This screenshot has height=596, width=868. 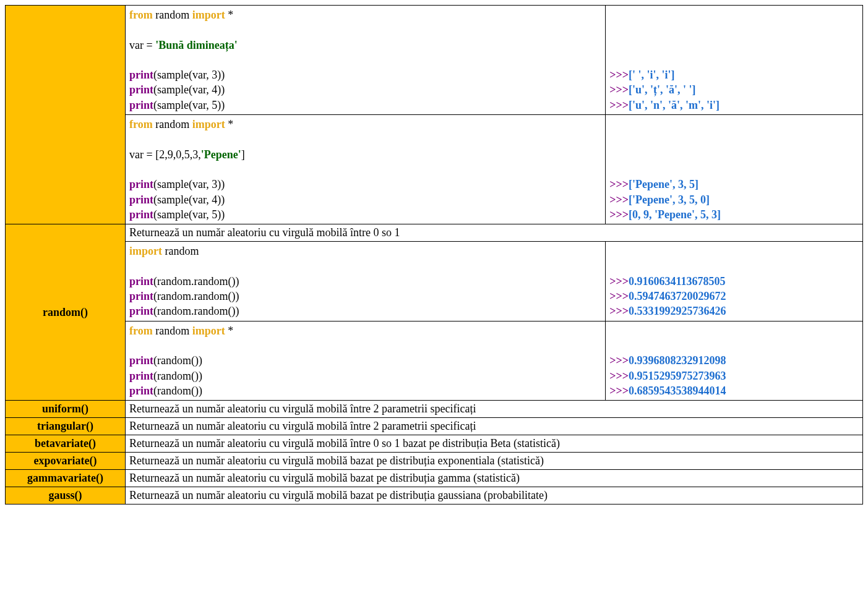 I want to click on table-row: random() Returnează un număr aleatoriu c…, so click(x=434, y=233).